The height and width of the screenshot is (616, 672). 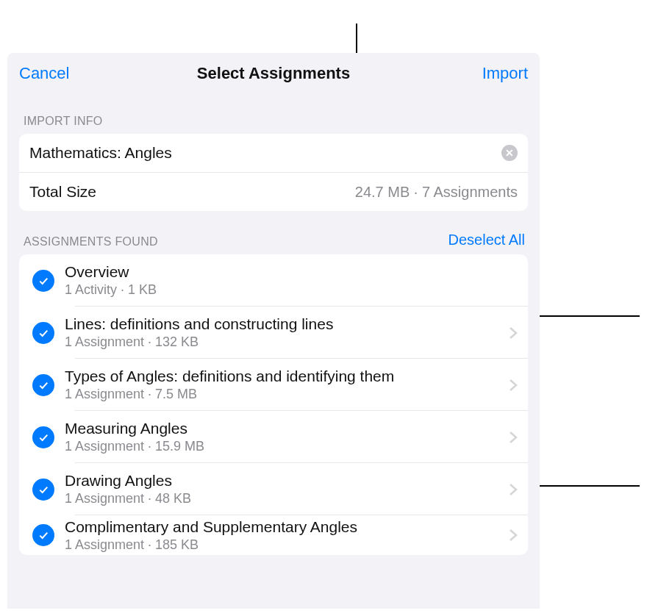 What do you see at coordinates (274, 437) in the screenshot?
I see `list-item: Measuring Angles 1 Assignment · 15.9 MB` at bounding box center [274, 437].